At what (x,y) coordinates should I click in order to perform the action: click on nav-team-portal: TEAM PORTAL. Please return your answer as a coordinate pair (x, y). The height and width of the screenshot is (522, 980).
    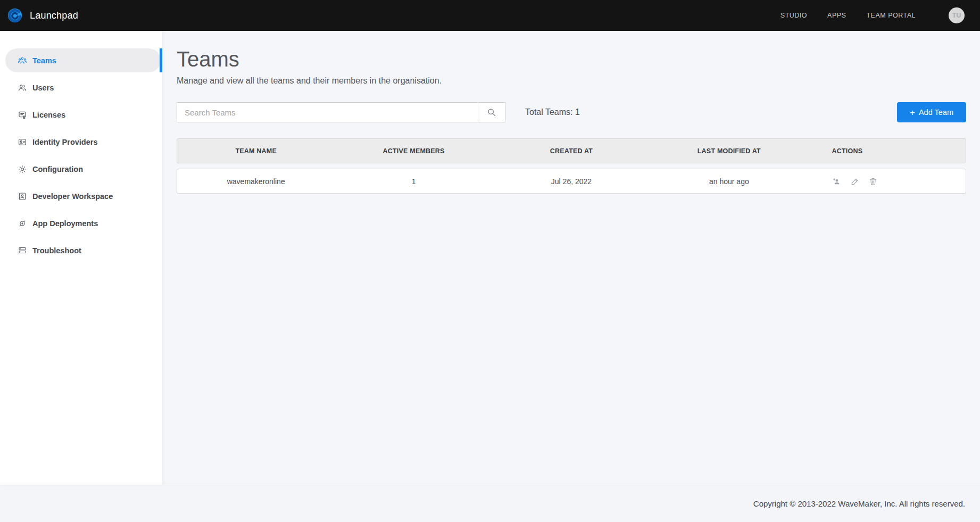
    Looking at the image, I should click on (891, 15).